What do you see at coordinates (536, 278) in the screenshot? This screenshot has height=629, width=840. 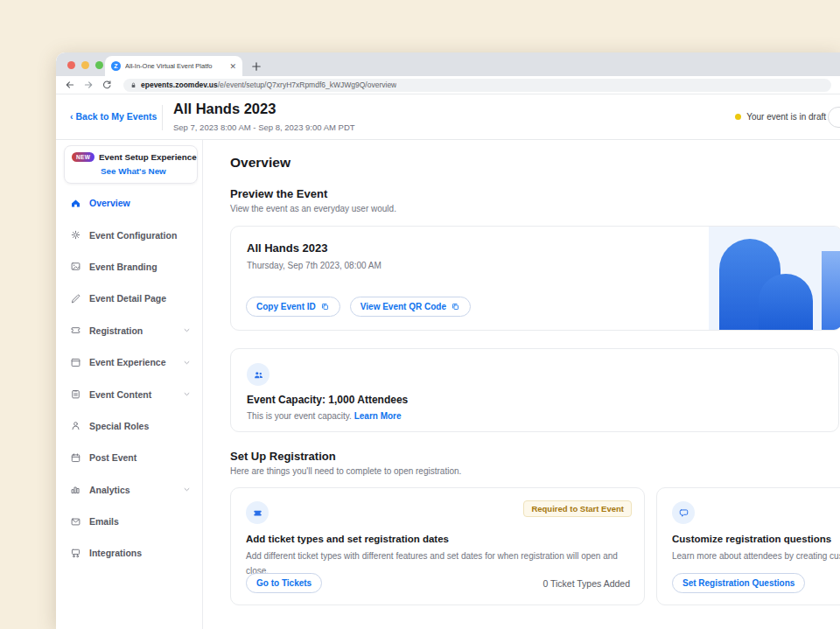 I see `event-preview-card: All Hands 2023 Thursday, Sep 7th 2023, 0…` at bounding box center [536, 278].